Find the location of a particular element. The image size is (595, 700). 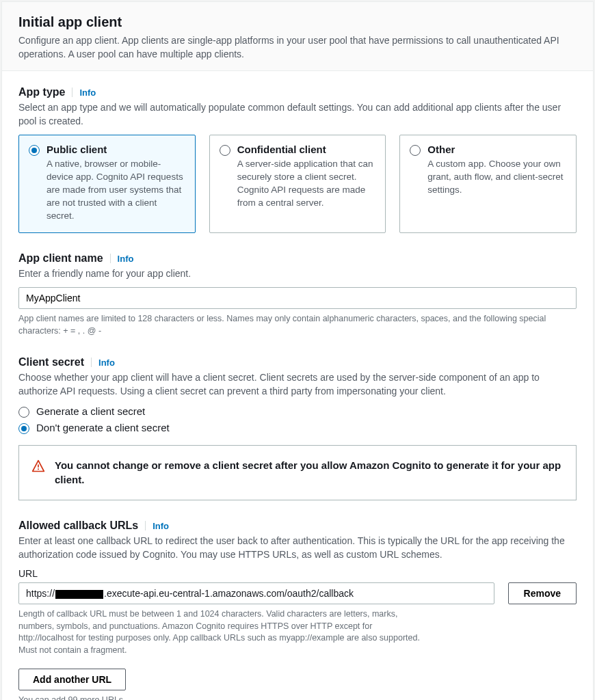

callback-url-help: Length of callback URL must be between 1… is located at coordinates (224, 632).